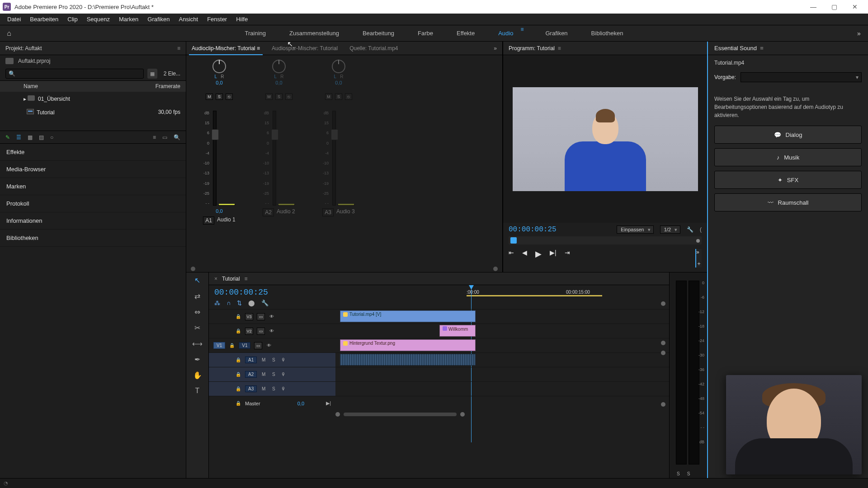 The image size is (868, 488). What do you see at coordinates (93, 187) in the screenshot?
I see `panel-marken: Marken` at bounding box center [93, 187].